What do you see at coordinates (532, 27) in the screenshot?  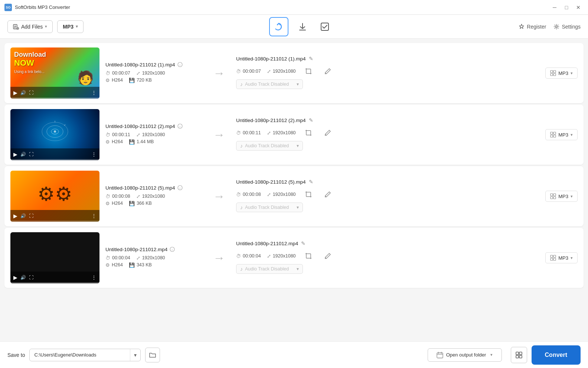 I see `register-button: Register` at bounding box center [532, 27].